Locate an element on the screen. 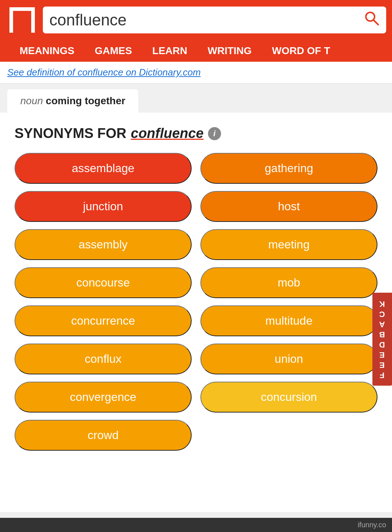 This screenshot has width=392, height=532. info-icon: i is located at coordinates (215, 134).